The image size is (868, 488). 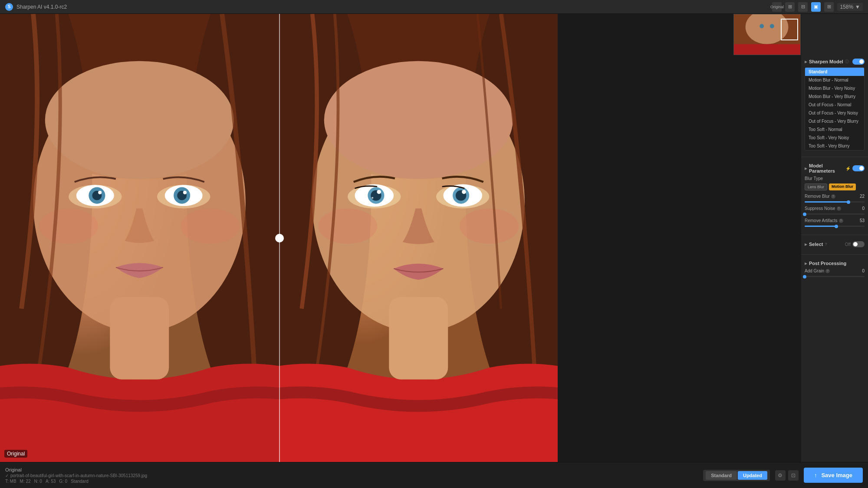 I want to click on status-settings-icon: ⚙, so click(x=780, y=475).